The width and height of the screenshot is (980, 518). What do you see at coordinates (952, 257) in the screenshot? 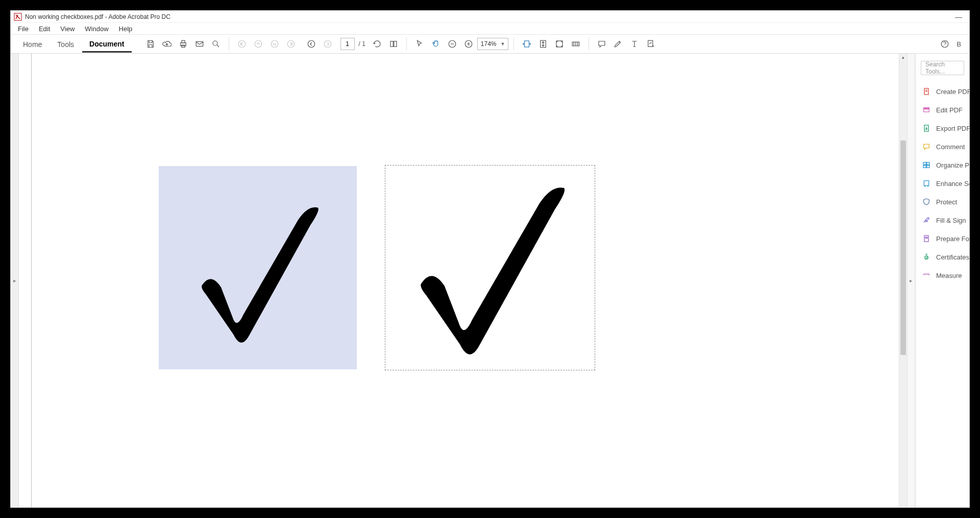
I see `tool-item-label: Certificates` at bounding box center [952, 257].